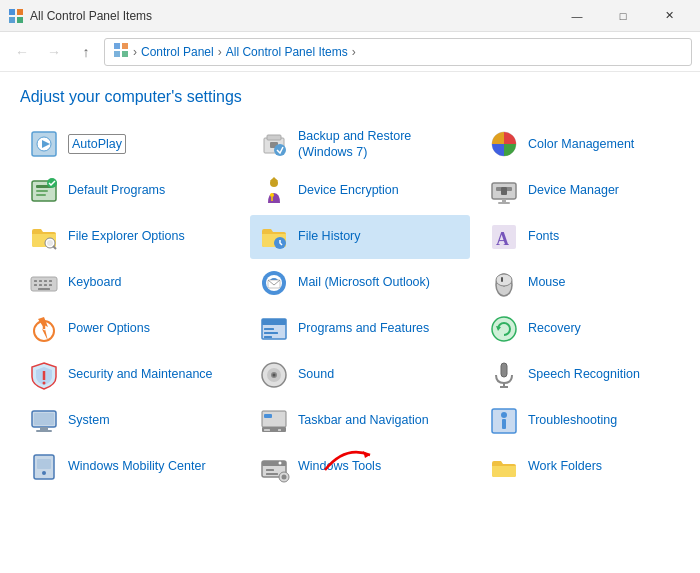 Image resolution: width=700 pixels, height=573 pixels. I want to click on item-file-explorer: File Explorer Options, so click(130, 237).